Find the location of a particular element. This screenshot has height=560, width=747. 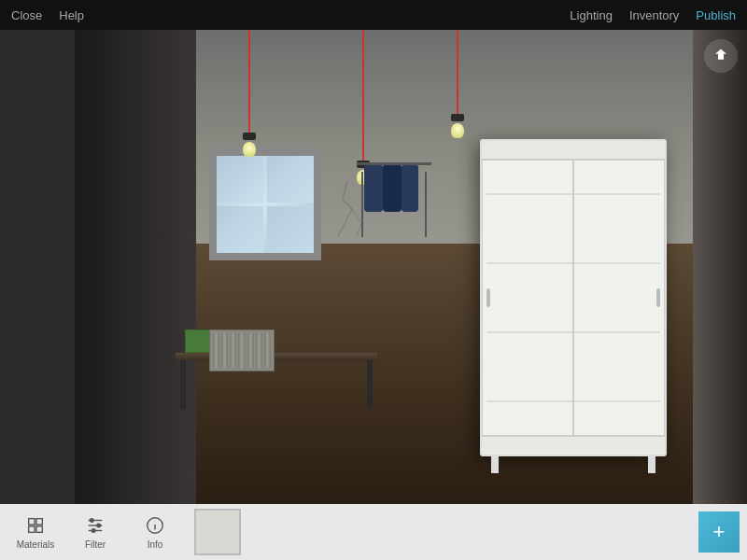

right-scene-panel is located at coordinates (720, 267).